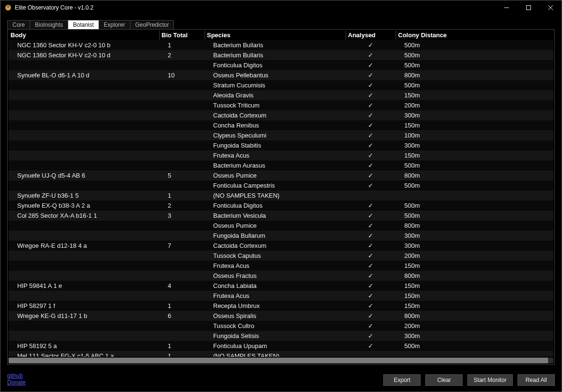  I want to click on horizontal-scrollbar-thumb, so click(278, 360).